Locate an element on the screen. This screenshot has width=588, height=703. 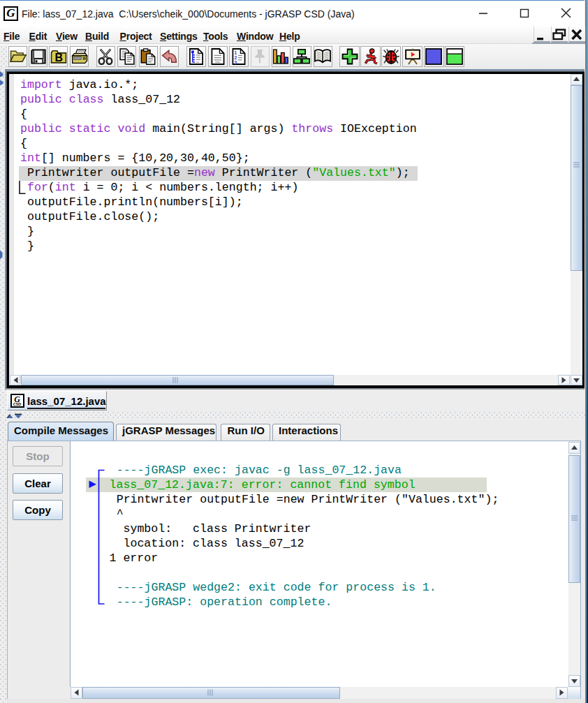
svg-text: 2 is located at coordinates (235, 57).